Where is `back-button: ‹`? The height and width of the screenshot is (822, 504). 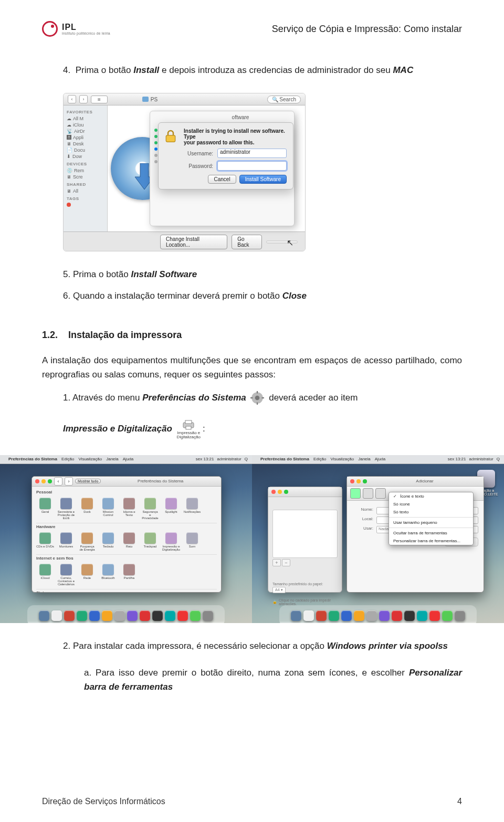
back-button: ‹ is located at coordinates (58, 481).